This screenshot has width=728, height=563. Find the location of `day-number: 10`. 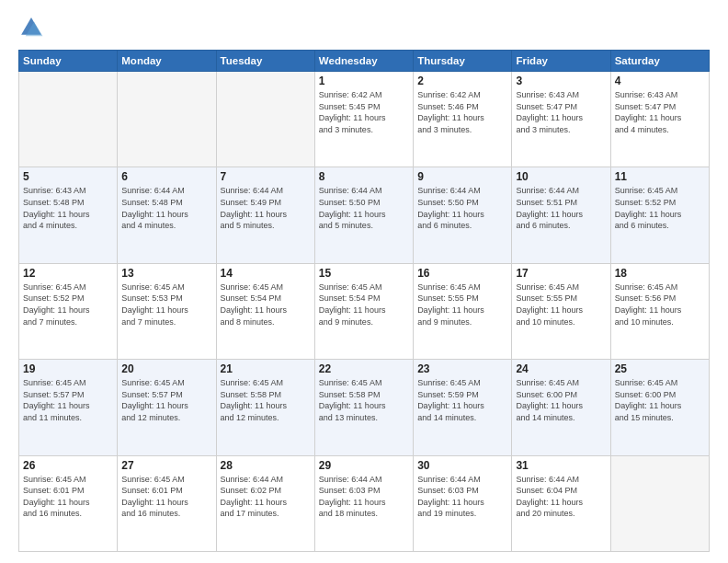

day-number: 10 is located at coordinates (561, 177).